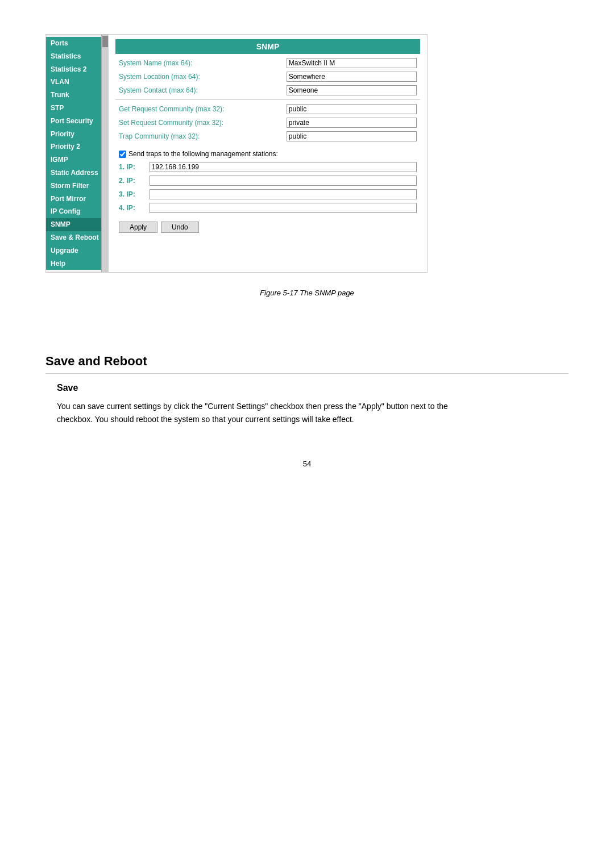 This screenshot has width=614, height=868. I want to click on sidebar-item-port-security: Port Security, so click(77, 122).